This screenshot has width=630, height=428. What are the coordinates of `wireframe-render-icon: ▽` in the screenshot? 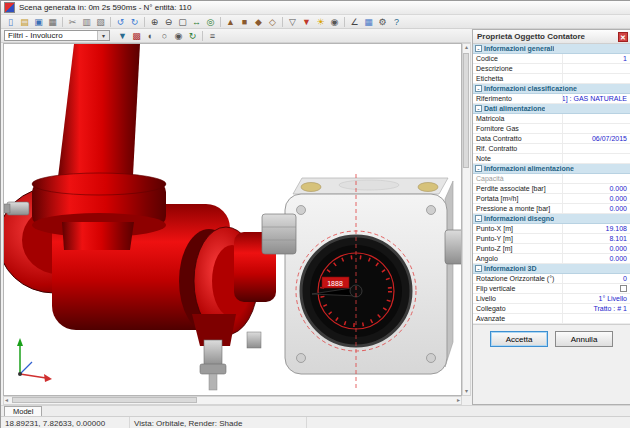 It's located at (292, 22).